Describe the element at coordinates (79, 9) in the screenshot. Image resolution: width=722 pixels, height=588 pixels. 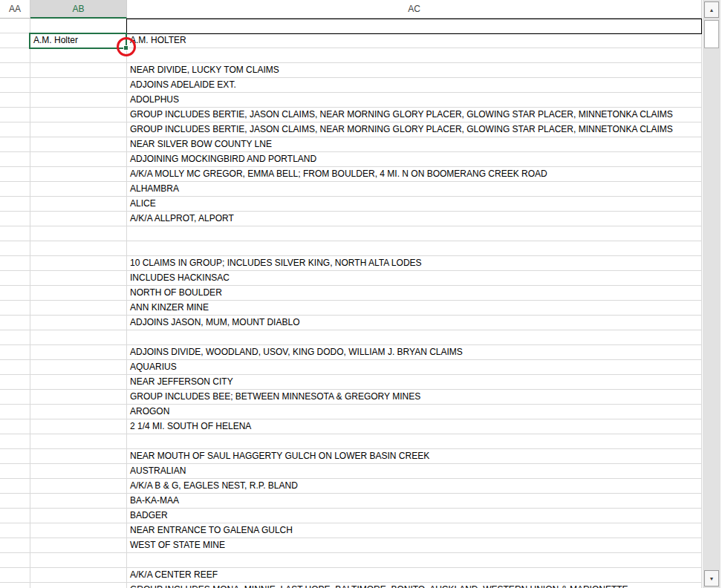
I see `column-header-ab-selected: AB` at that location.